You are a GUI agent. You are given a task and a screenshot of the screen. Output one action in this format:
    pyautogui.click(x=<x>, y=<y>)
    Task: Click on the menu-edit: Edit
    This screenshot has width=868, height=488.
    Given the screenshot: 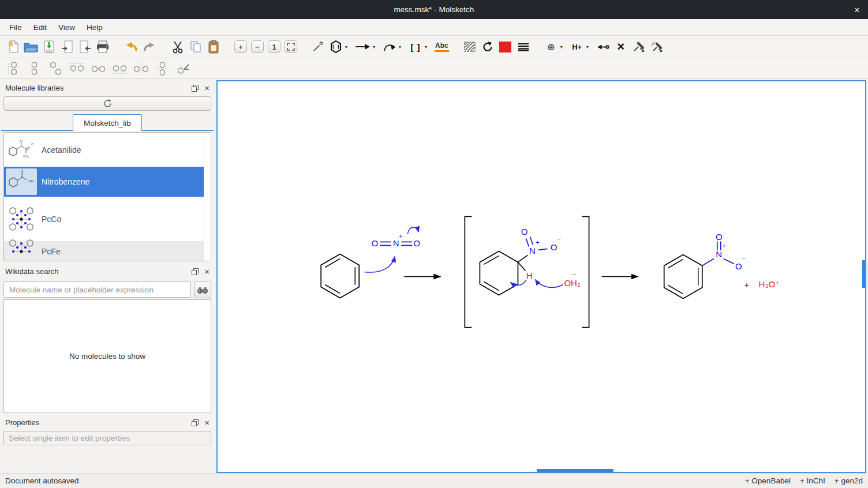 What is the action you would take?
    pyautogui.click(x=40, y=28)
    